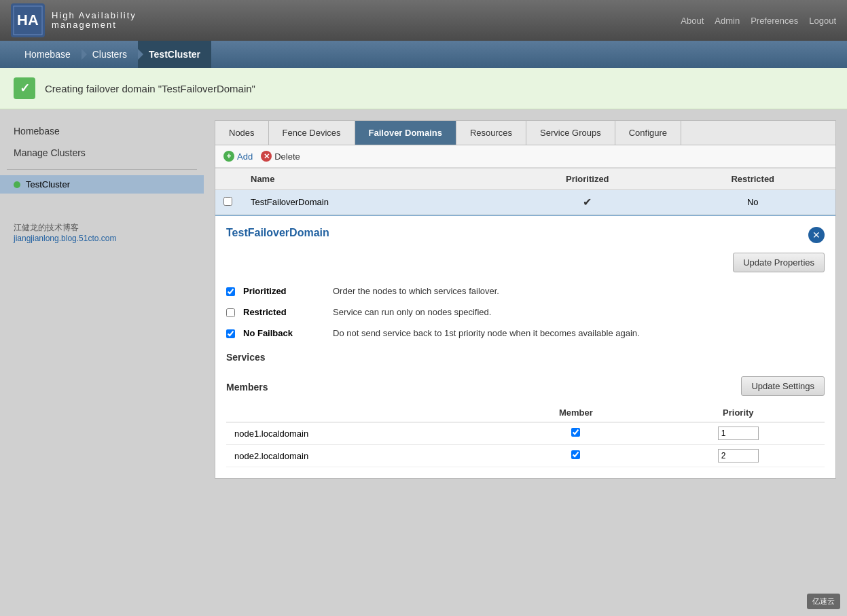 This screenshot has height=616, width=847. Describe the element at coordinates (24, 88) in the screenshot. I see `success-icon: ✓` at that location.